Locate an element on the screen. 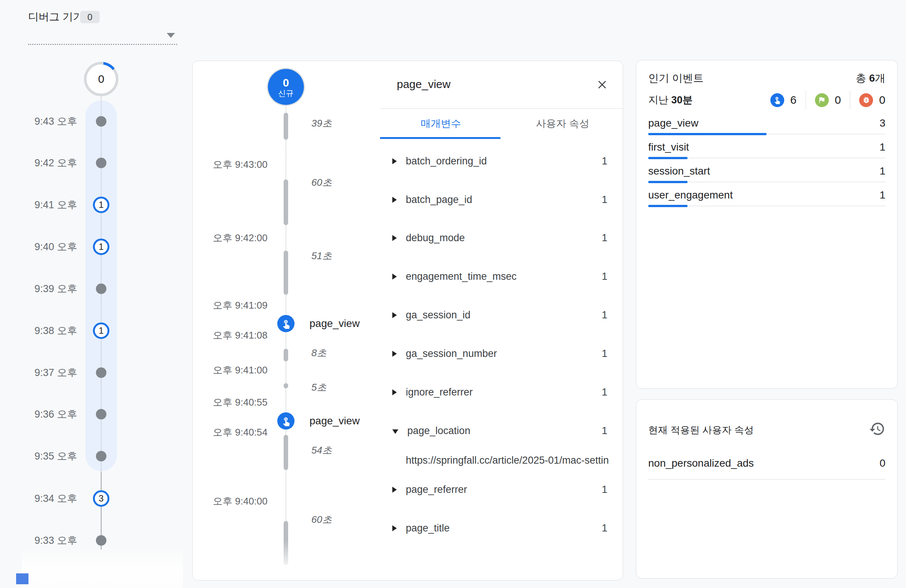 This screenshot has height=588, width=906. param-row: page_referrer 1 is located at coordinates (500, 489).